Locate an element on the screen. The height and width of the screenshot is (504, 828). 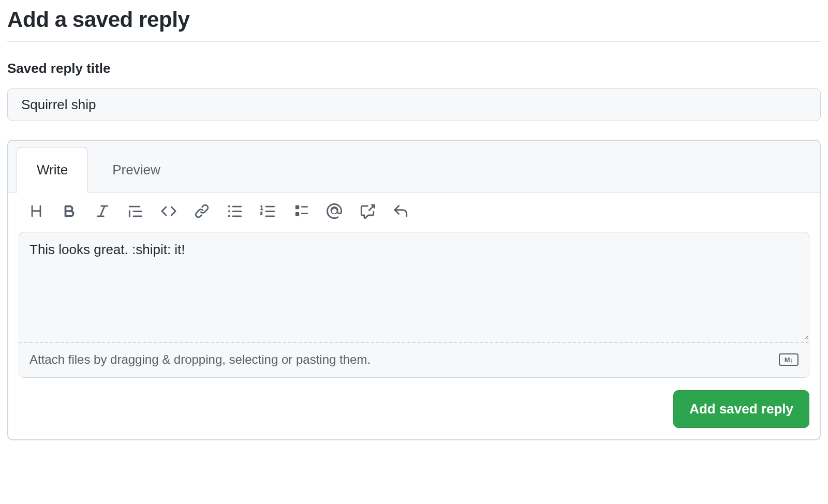
italic-icon is located at coordinates (102, 211).